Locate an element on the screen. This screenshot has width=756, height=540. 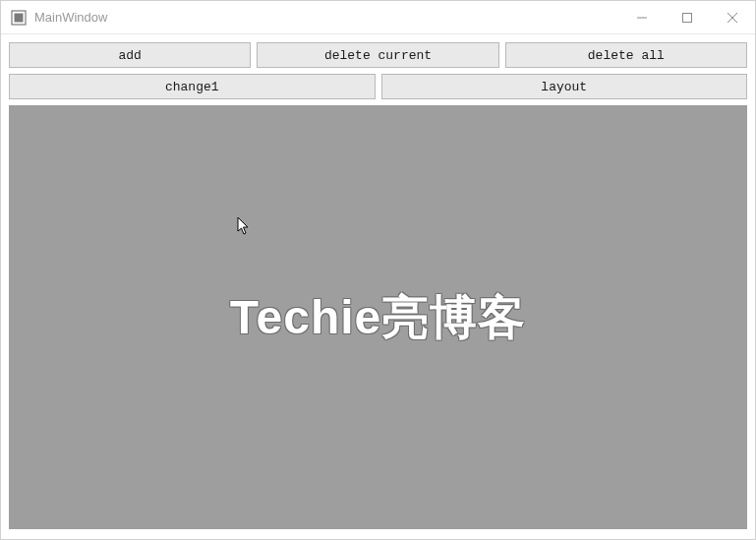
change1-button-label: change1 is located at coordinates (193, 87).